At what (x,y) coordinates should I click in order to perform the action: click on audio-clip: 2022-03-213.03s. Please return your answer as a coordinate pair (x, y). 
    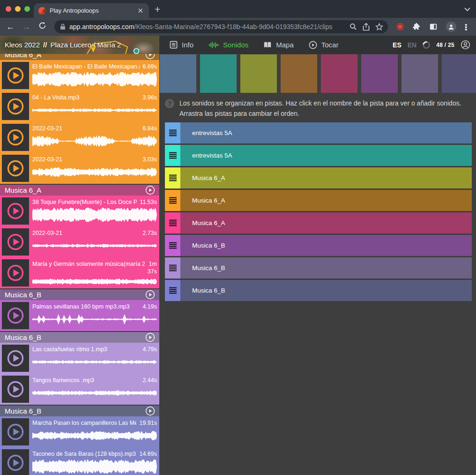
    Looking at the image, I should click on (80, 168).